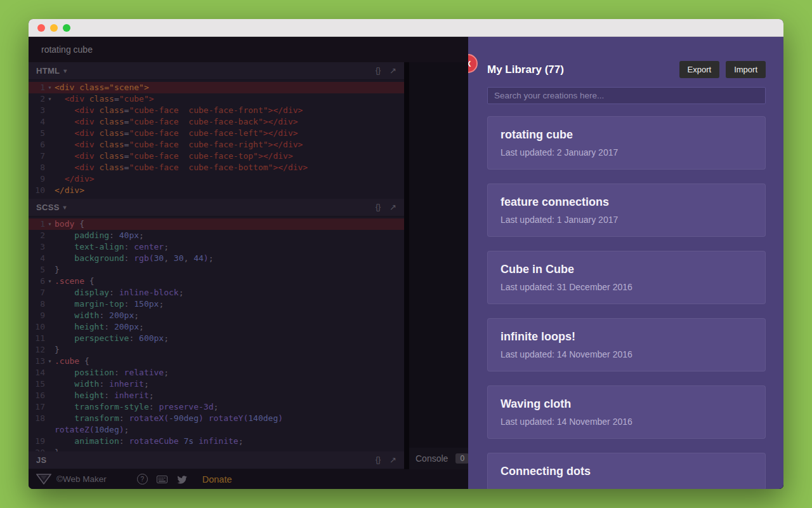 The image size is (812, 508). Describe the element at coordinates (746, 70) in the screenshot. I see `import-button: Import` at that location.